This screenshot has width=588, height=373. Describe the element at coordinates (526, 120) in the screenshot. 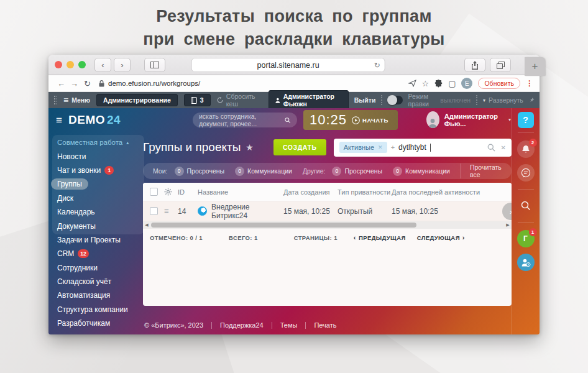

I see `help-button: ?` at that location.